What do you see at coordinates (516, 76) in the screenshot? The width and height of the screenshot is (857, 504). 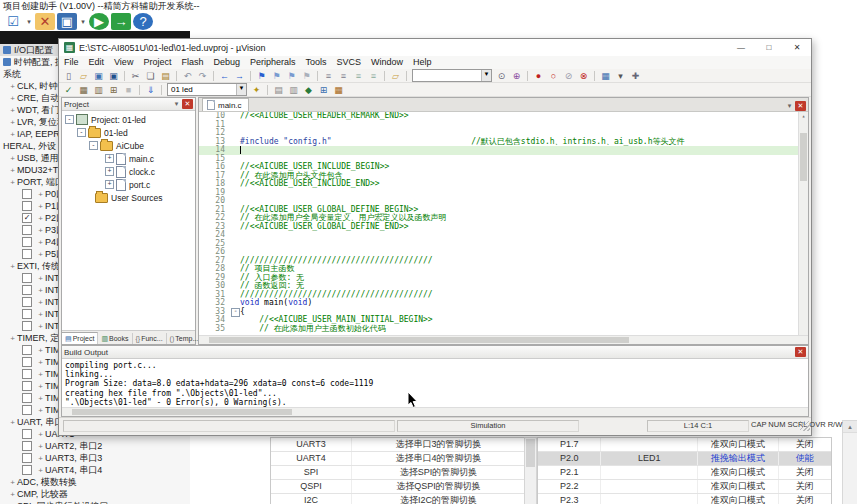 I see `find-in-files-icon: ⊕` at bounding box center [516, 76].